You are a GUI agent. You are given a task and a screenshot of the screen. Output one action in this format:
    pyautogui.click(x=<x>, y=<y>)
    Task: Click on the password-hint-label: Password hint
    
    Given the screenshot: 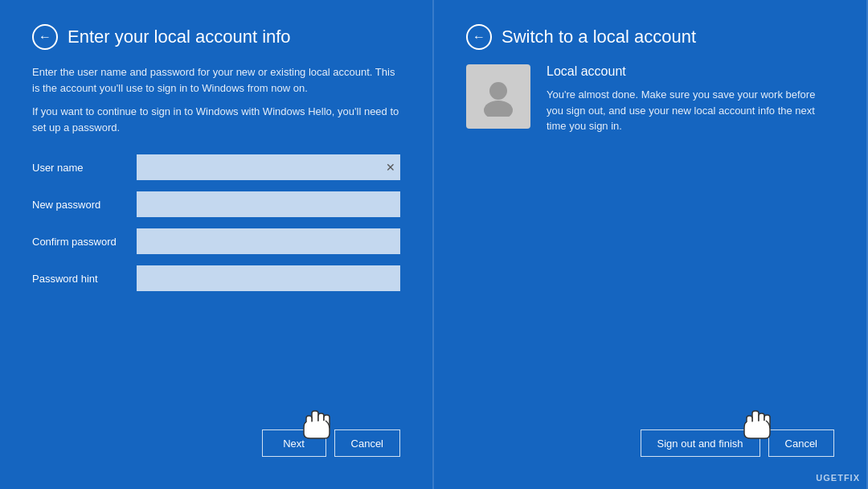 What is the action you would take?
    pyautogui.click(x=84, y=278)
    